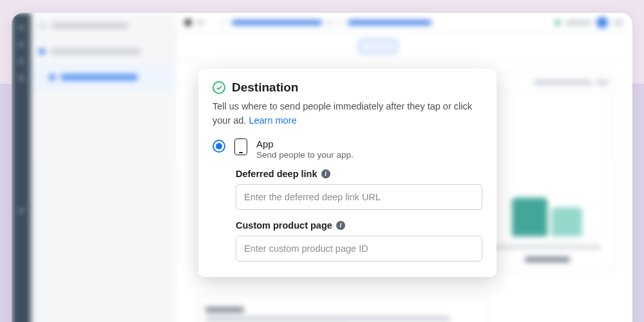 Image resolution: width=644 pixels, height=322 pixels. Describe the element at coordinates (359, 249) in the screenshot. I see `custom-product-page-input` at that location.